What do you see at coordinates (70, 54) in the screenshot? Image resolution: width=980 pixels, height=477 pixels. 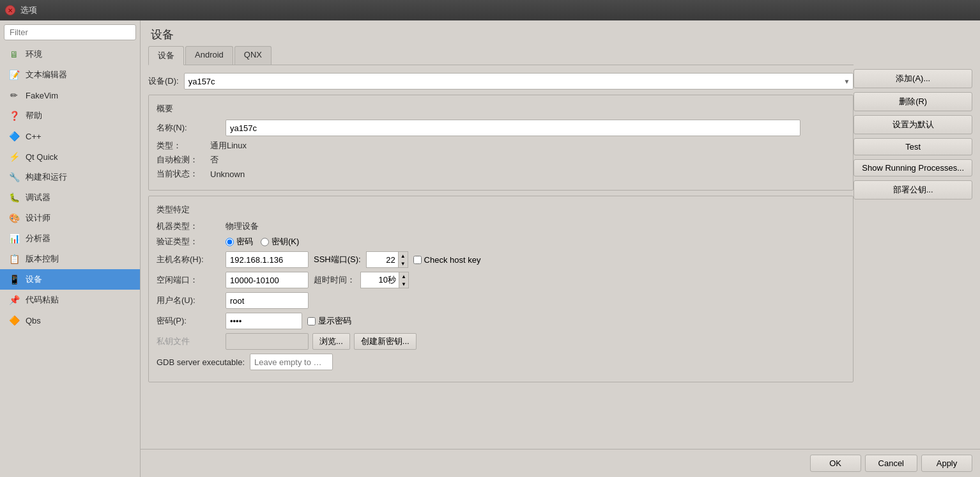 I see `sidebar-item-env: 🖥 环境` at bounding box center [70, 54].